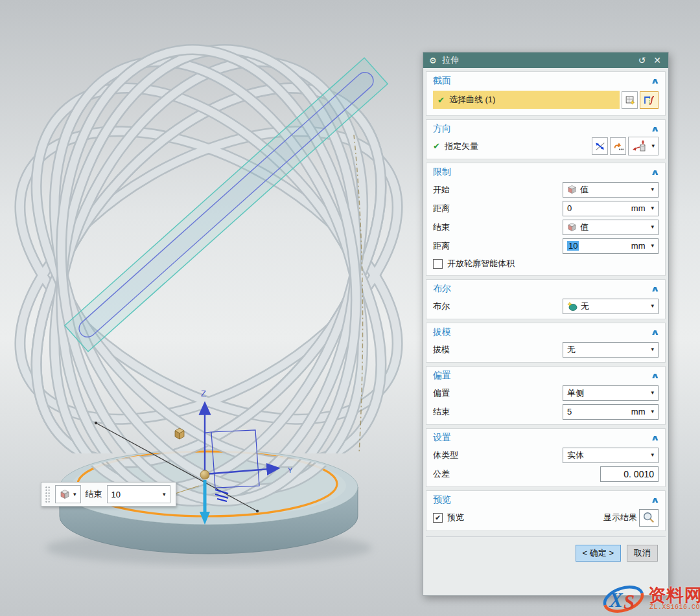  What do you see at coordinates (139, 494) in the screenshot?
I see `end-distance-input: 10 ▾` at bounding box center [139, 494].